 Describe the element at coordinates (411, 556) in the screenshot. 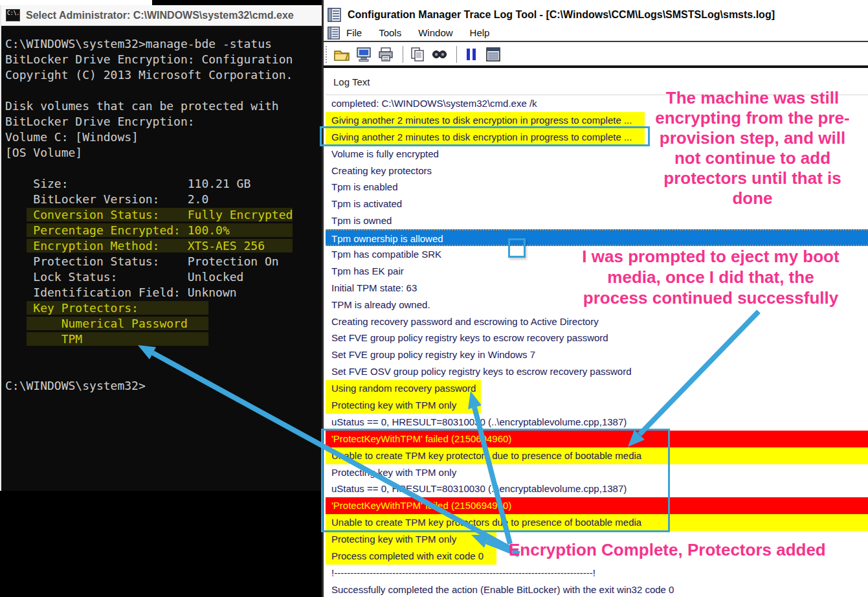

I see `log-row-text: Process completed with exit code 0` at that location.